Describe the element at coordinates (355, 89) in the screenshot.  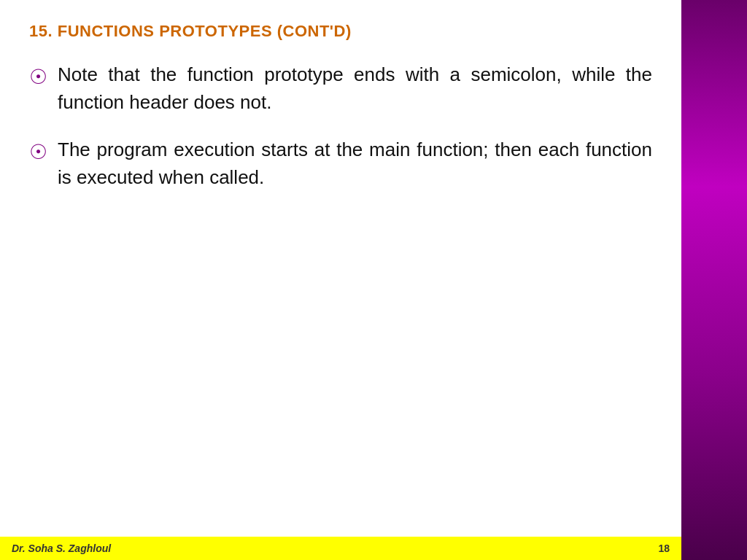
I see `bullet-text-1: Note that the function prototype ends wi…` at that location.